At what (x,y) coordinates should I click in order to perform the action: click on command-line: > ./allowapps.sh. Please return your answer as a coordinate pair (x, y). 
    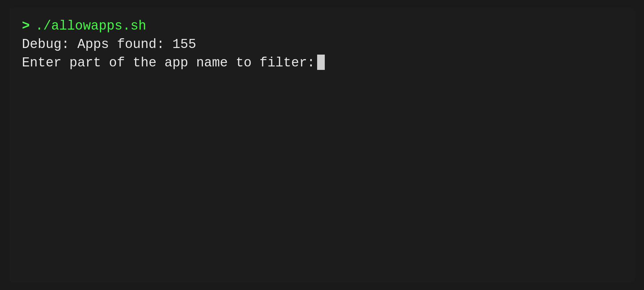
    Looking at the image, I should click on (322, 26).